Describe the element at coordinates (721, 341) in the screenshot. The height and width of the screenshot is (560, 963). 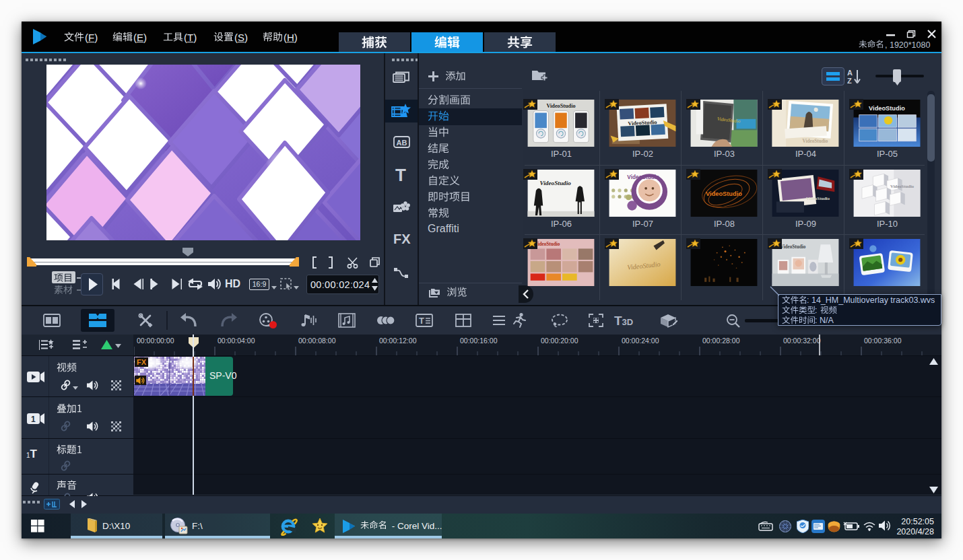
I see `svg-text: 00:00:28:00` at that location.